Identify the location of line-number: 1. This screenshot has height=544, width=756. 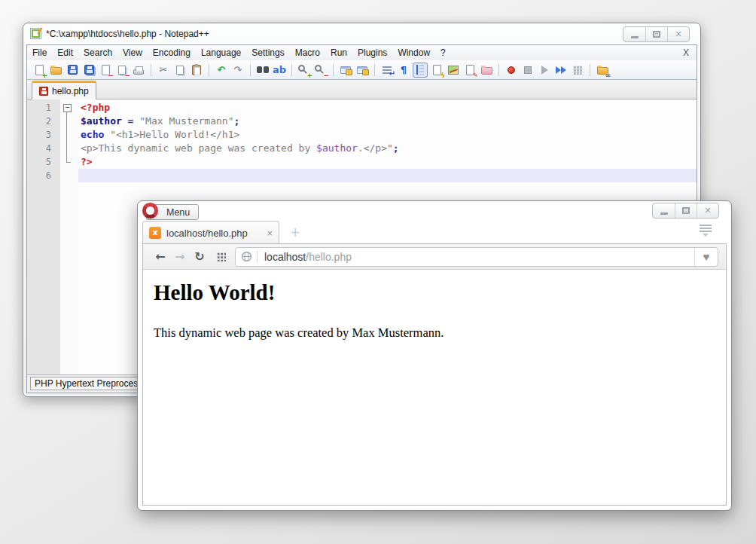
(44, 108).